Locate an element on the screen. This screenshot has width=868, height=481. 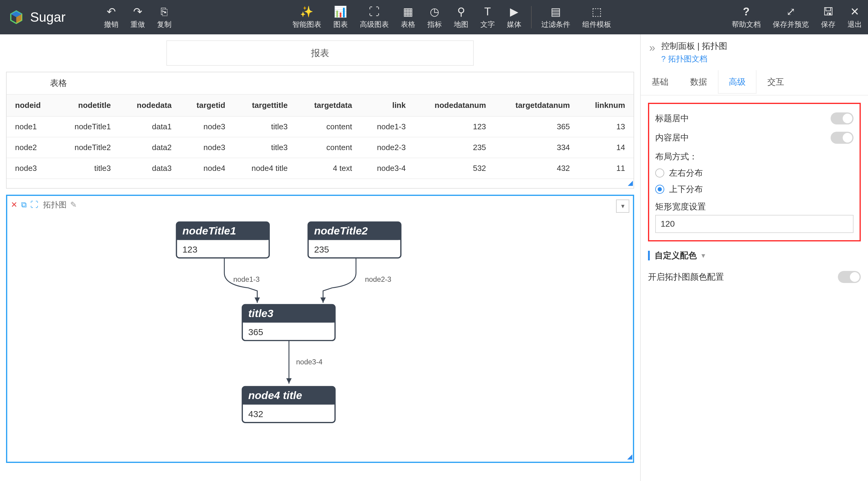
rect-width-label: 矩形宽度设置 is located at coordinates (754, 206).